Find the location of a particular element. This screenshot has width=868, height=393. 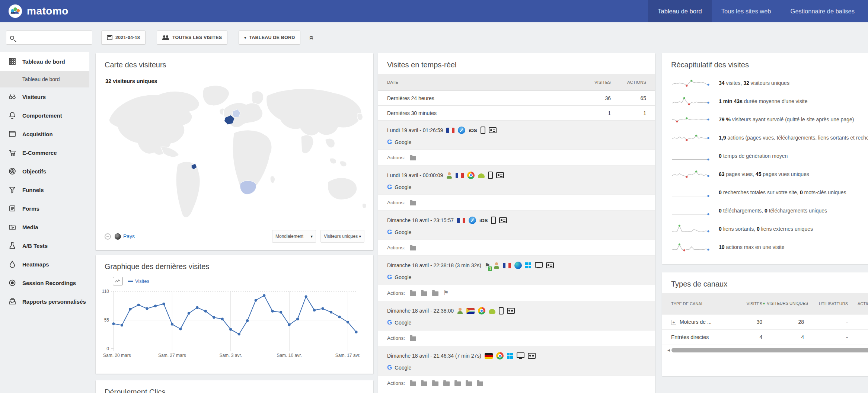

col-utilisateurs: UTILISATEURS is located at coordinates (826, 304).